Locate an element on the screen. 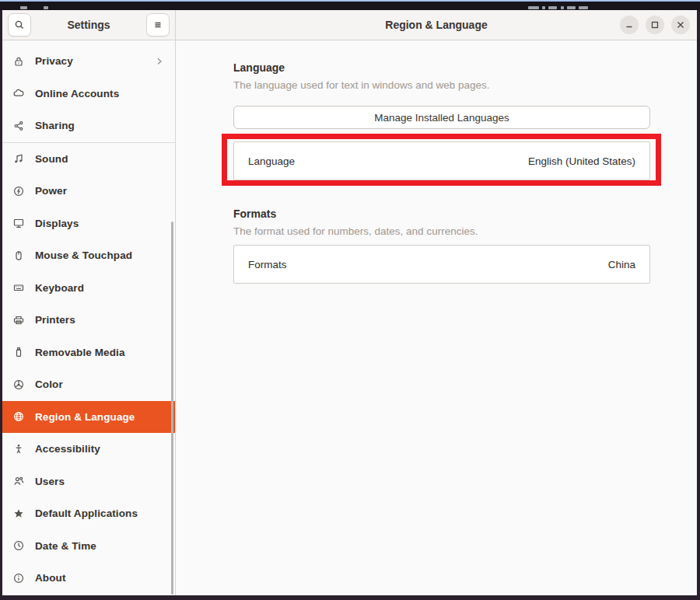  menu-button is located at coordinates (158, 25).